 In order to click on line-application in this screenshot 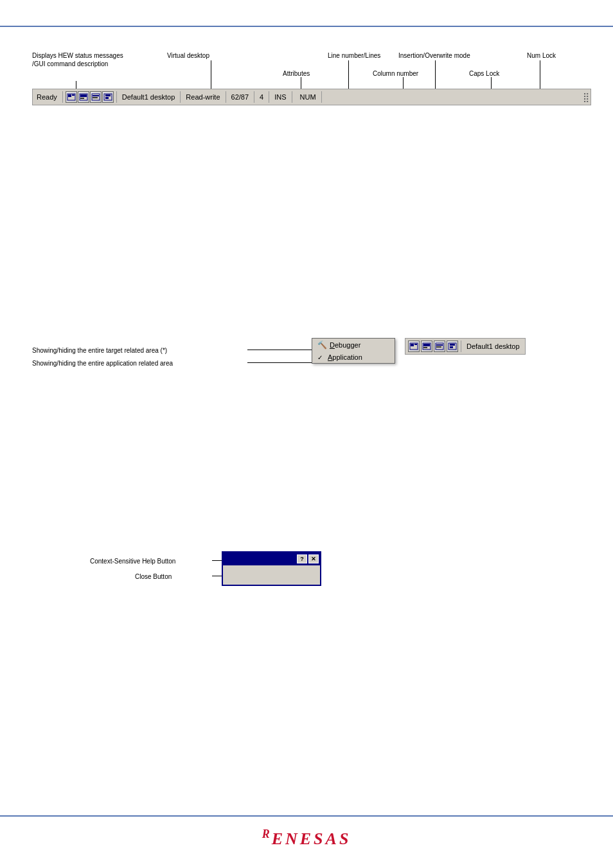, I will do `click(280, 362)`.